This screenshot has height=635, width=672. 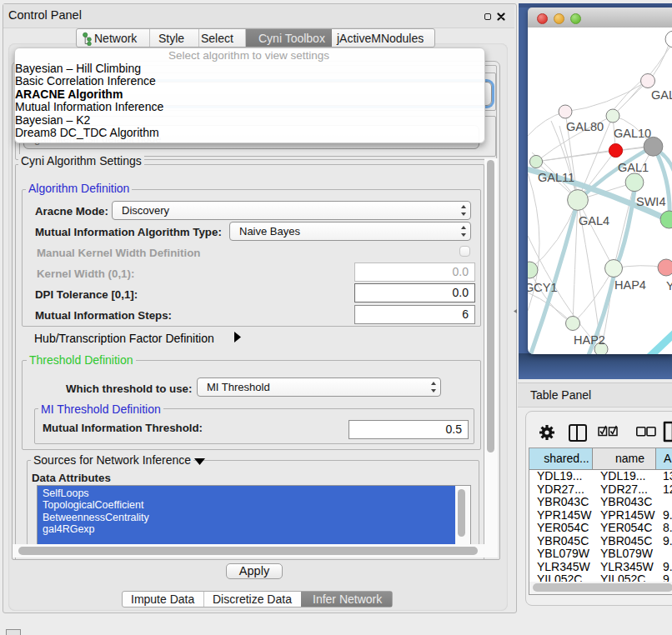 I want to click on svg-text: GAL10, so click(x=632, y=133).